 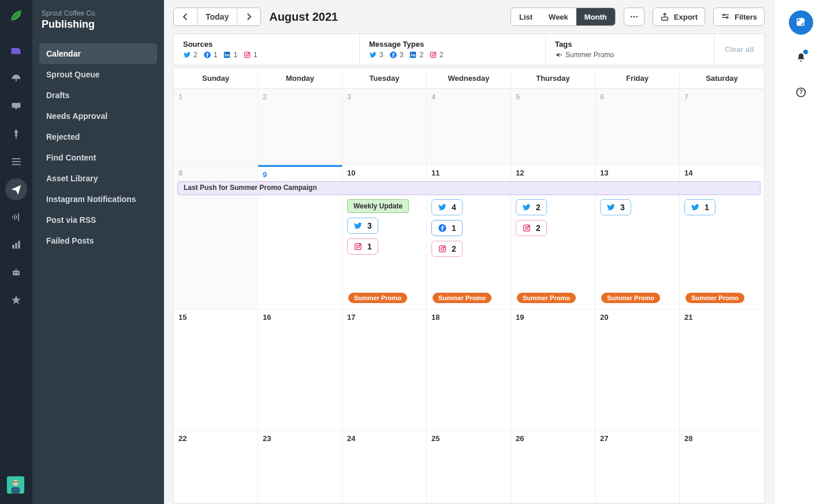 What do you see at coordinates (217, 17) in the screenshot?
I see `date-nav-group: Today` at bounding box center [217, 17].